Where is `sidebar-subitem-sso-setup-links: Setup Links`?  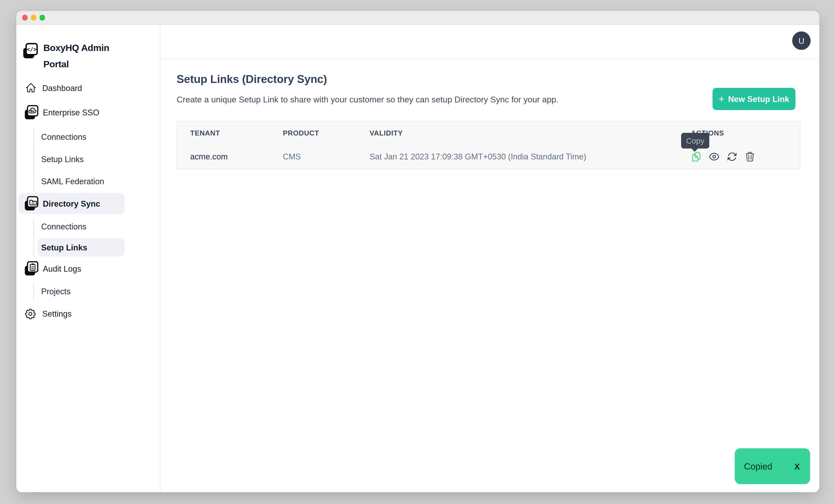
sidebar-subitem-sso-setup-links: Setup Links is located at coordinates (62, 159).